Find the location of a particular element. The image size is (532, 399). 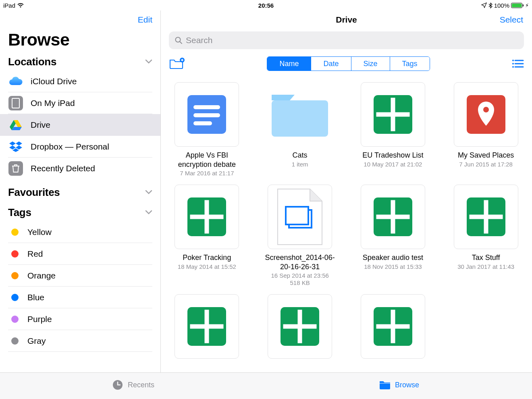

tab-bar: Recents Browse is located at coordinates (266, 386).